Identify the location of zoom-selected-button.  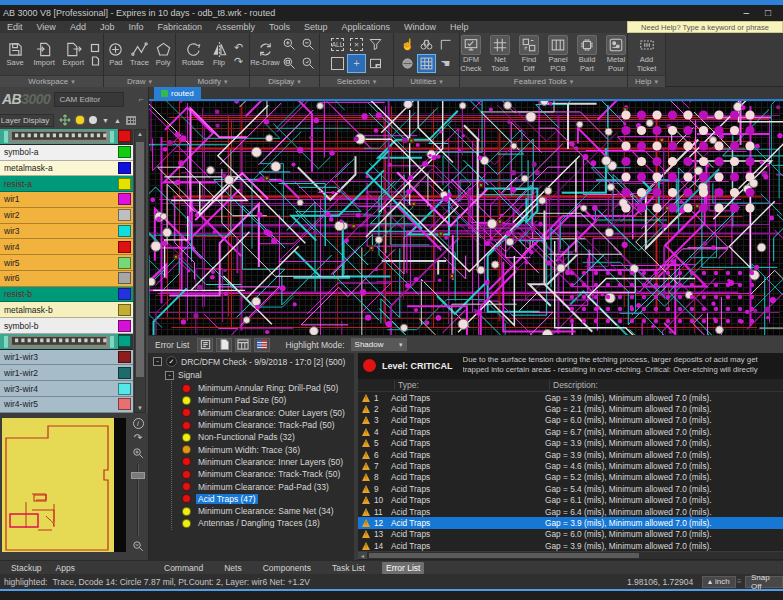
(308, 64).